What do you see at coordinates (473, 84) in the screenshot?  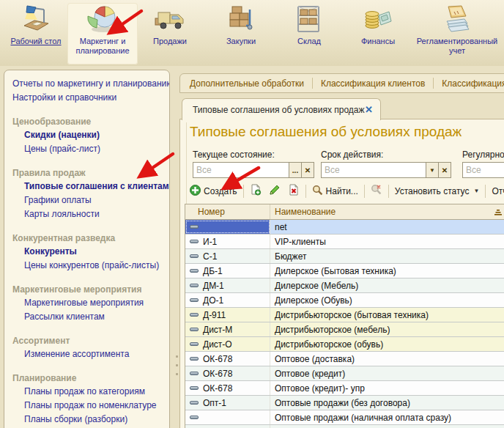 I see `tabstrip-item-3: Классификация номе` at bounding box center [473, 84].